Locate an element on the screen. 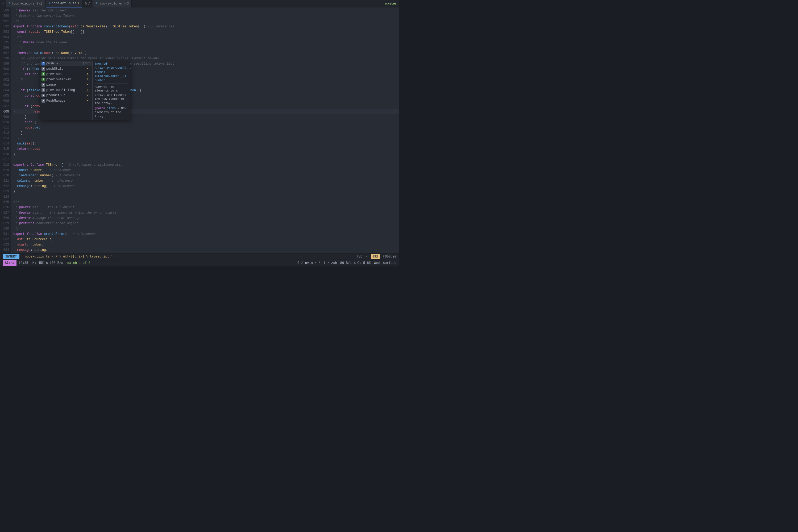  tab-coc-explorer-3: 3 [coc-explorer]-3 is located at coordinates (112, 4).